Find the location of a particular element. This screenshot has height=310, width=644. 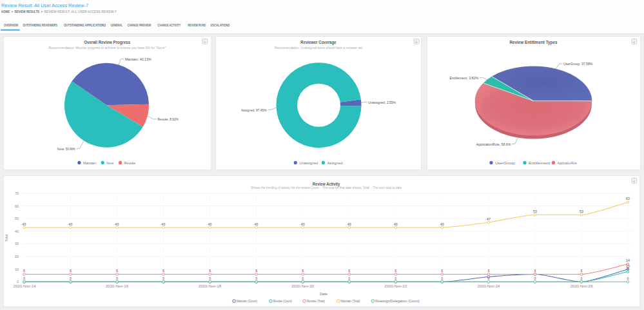

svg-text: 8 is located at coordinates (628, 269).